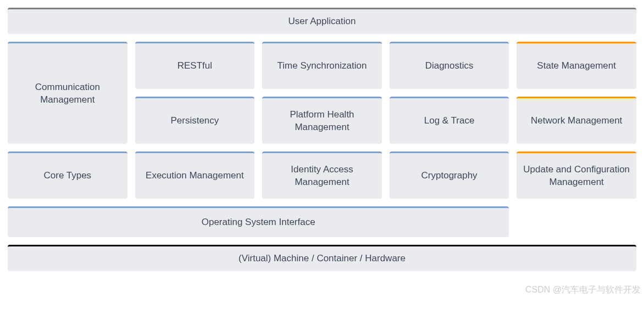  What do you see at coordinates (322, 175) in the screenshot?
I see `block-identity-access-management: Identity Access Management` at bounding box center [322, 175].